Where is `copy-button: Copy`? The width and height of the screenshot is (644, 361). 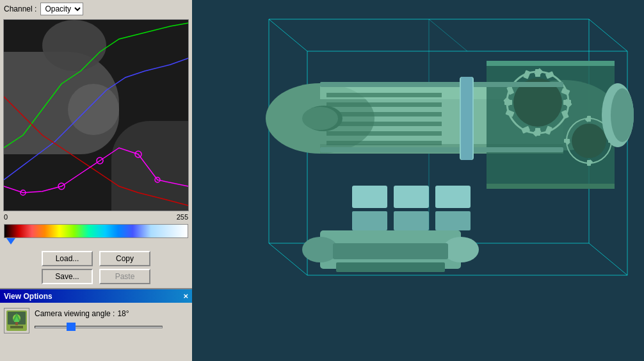 copy-button: Copy is located at coordinates (125, 259).